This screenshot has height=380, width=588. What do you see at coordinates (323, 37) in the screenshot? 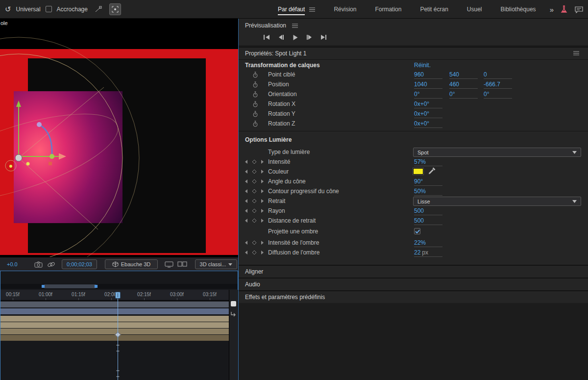
I see `last-frame-button` at bounding box center [323, 37].